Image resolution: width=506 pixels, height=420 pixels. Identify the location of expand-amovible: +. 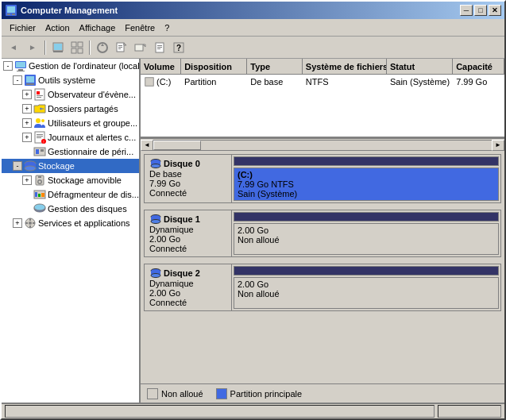
(27, 180).